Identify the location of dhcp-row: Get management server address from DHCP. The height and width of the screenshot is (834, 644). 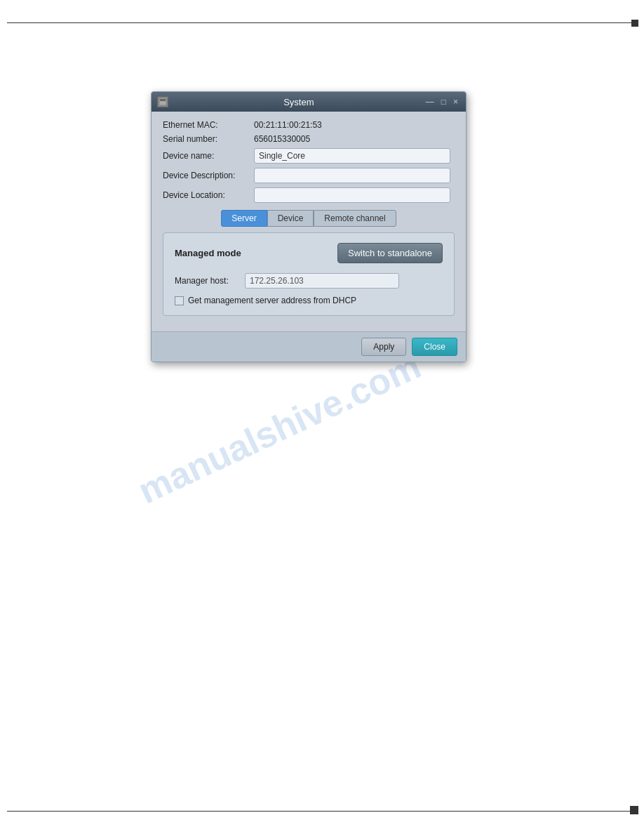
(309, 300).